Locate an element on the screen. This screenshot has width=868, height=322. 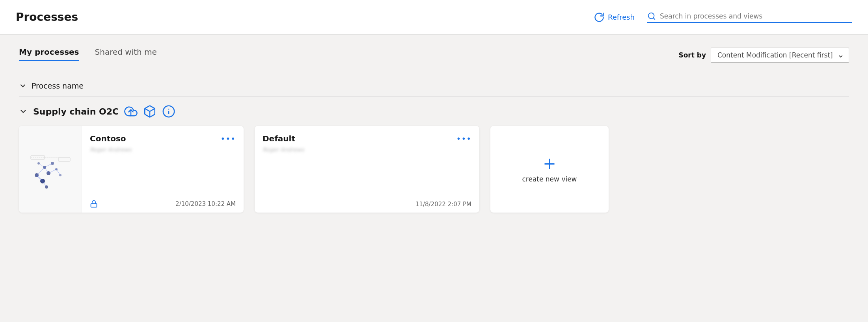
search-input is located at coordinates (756, 16).